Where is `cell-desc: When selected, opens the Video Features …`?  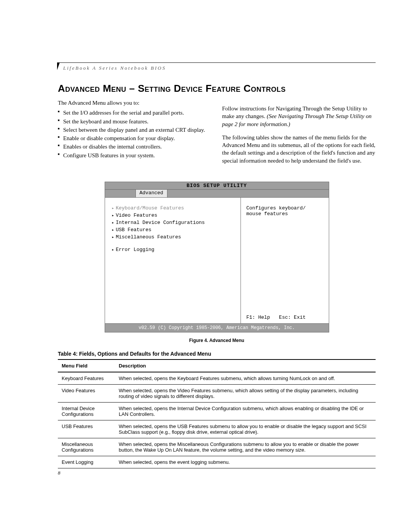
cell-desc: When selected, opens the Video Features … is located at coordinates (245, 393).